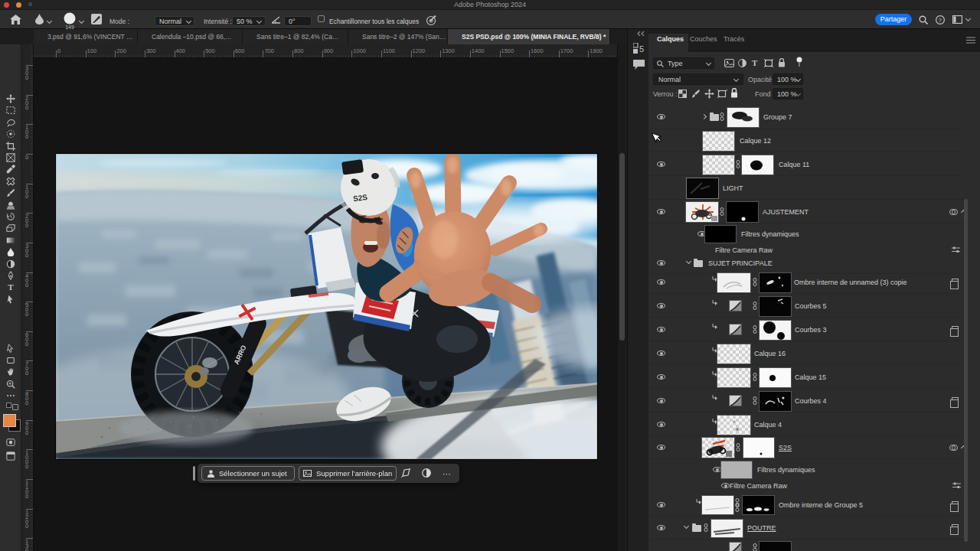 The image size is (980, 551). Describe the element at coordinates (642, 49) in the screenshot. I see `svg-text: 5` at that location.